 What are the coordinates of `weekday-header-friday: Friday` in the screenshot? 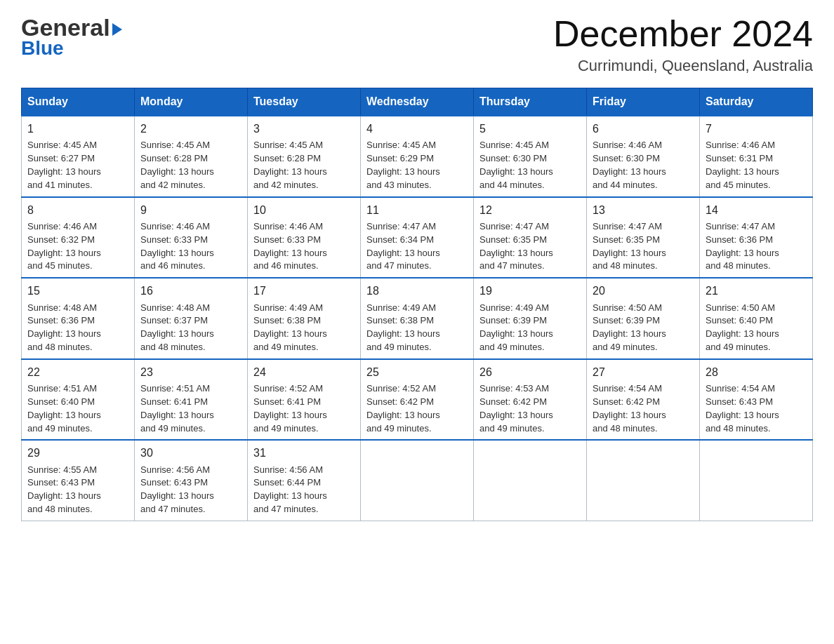 It's located at (643, 102).